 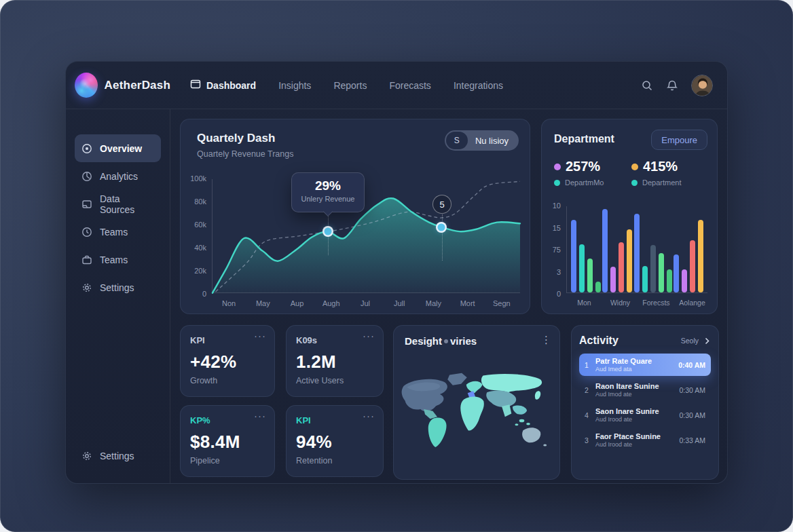 What do you see at coordinates (118, 232) in the screenshot?
I see `sidebar-item-teams: Teams` at bounding box center [118, 232].